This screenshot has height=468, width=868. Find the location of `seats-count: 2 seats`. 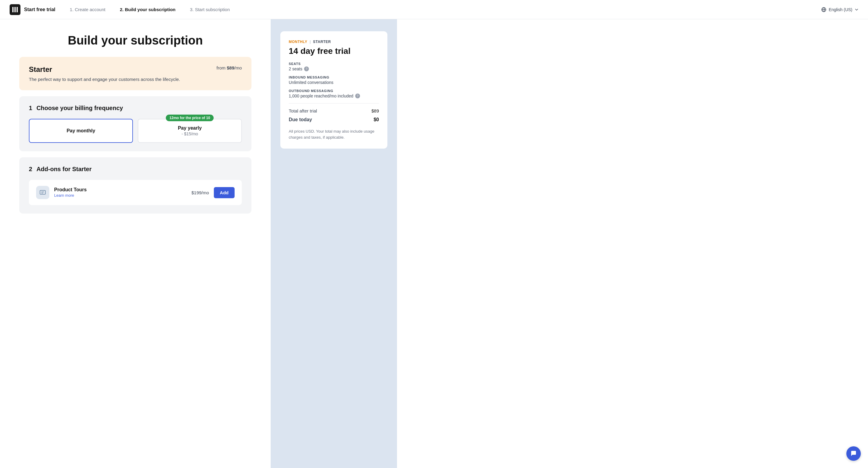

seats-count: 2 seats is located at coordinates (296, 69).